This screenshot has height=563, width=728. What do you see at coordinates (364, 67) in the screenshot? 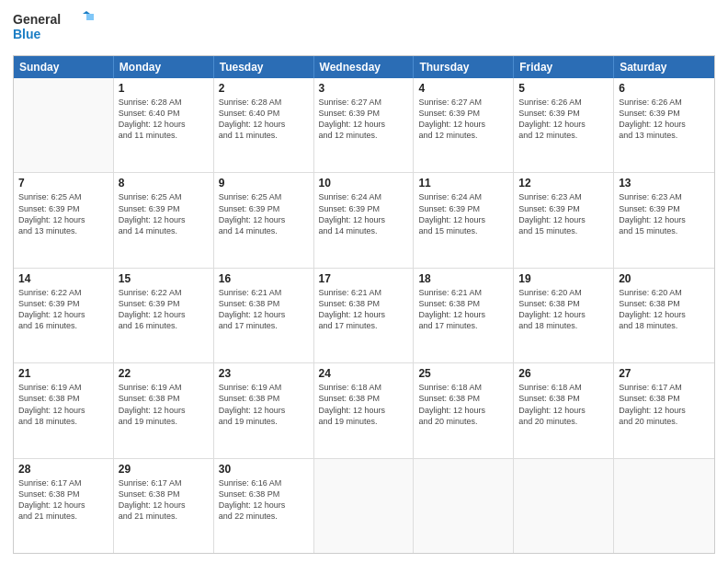
I see `header-cell-wednesday: Wednesday` at bounding box center [364, 67].